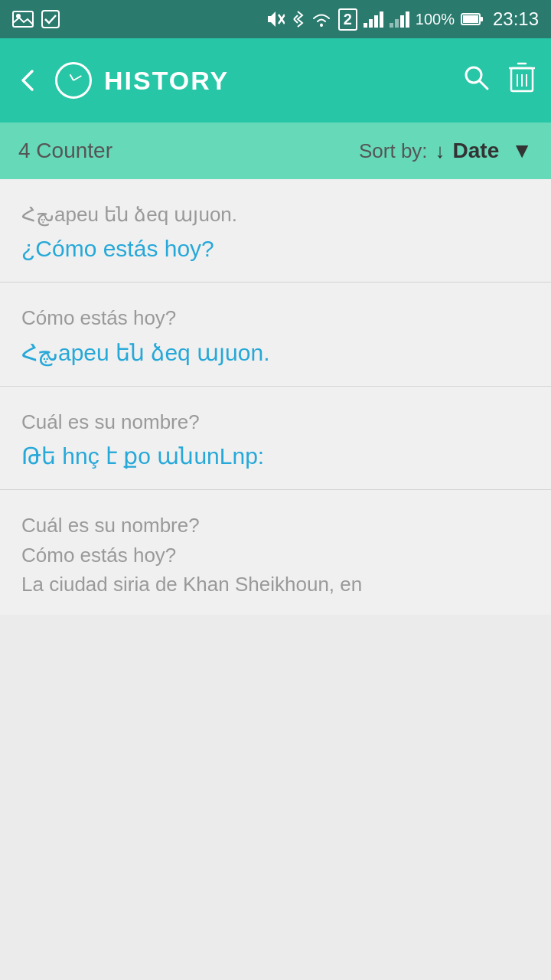  I want to click on clock-hand-min, so click(78, 78).